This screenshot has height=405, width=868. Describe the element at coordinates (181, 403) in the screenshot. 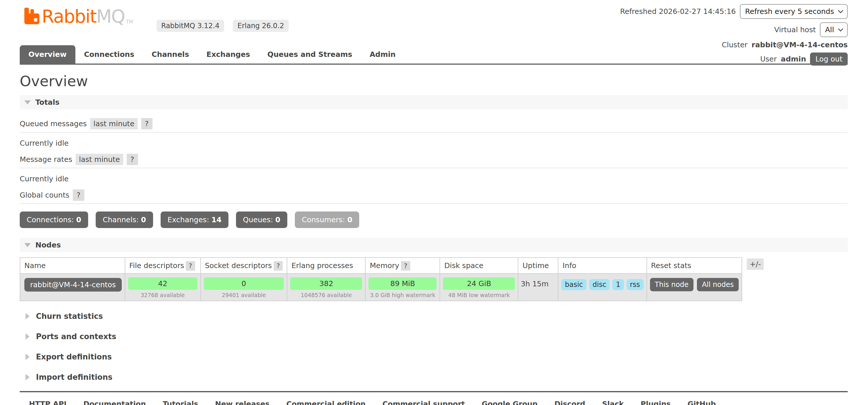

I see `footer-link-tutorials: Tutorials` at that location.